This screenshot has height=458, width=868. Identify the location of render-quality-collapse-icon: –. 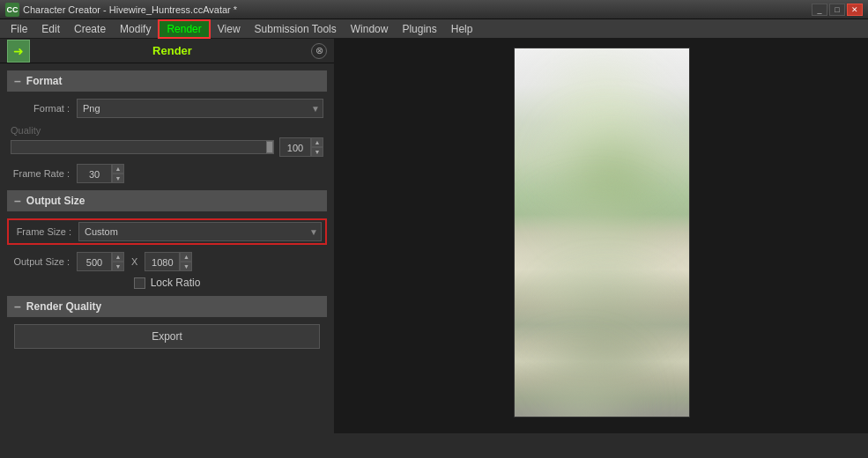
(18, 307).